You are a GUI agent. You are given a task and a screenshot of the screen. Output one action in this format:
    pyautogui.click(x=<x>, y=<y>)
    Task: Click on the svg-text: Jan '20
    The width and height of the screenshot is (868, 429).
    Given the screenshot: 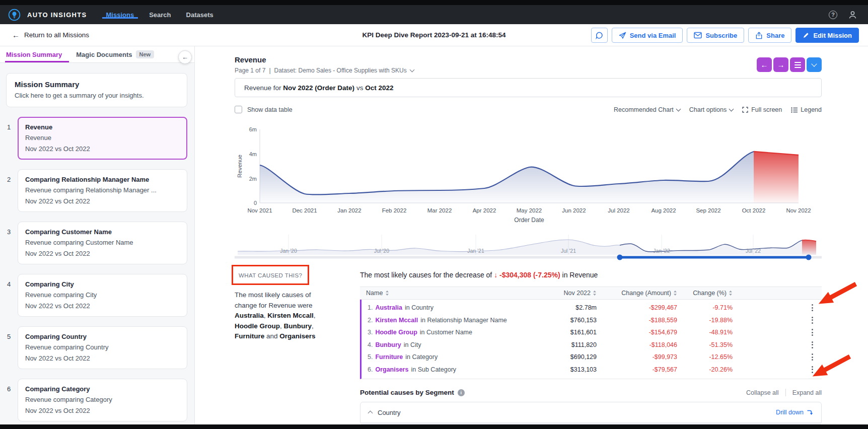 What is the action you would take?
    pyautogui.click(x=288, y=251)
    